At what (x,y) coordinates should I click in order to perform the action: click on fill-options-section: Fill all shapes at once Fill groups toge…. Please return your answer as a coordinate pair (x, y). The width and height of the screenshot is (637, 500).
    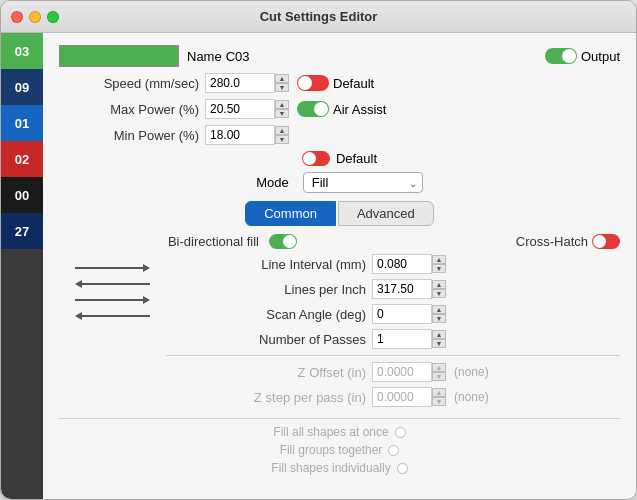
    Looking at the image, I should click on (340, 450).